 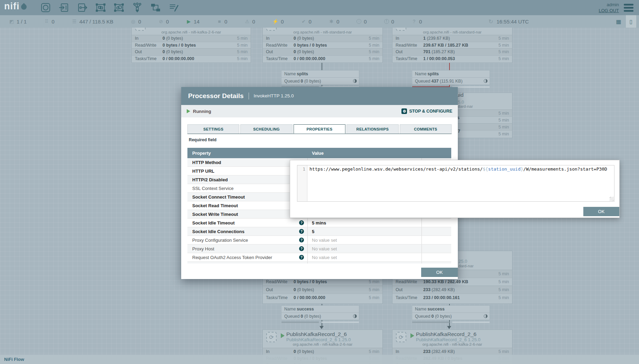 I want to click on status-icon: ⠿, so click(x=46, y=21).